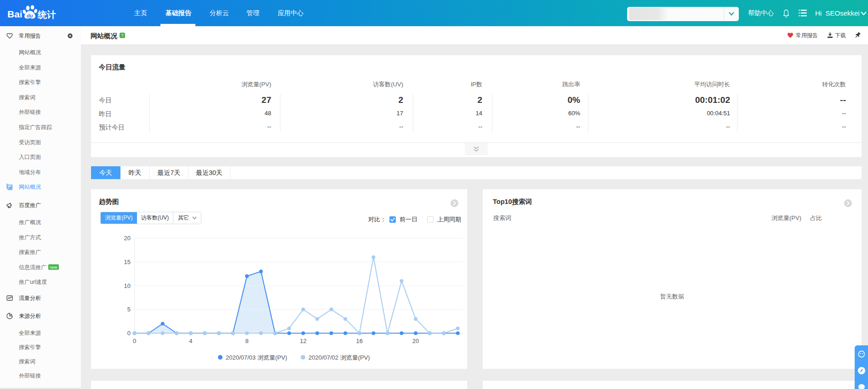  Describe the element at coordinates (127, 286) in the screenshot. I see `svg-text: 10` at that location.